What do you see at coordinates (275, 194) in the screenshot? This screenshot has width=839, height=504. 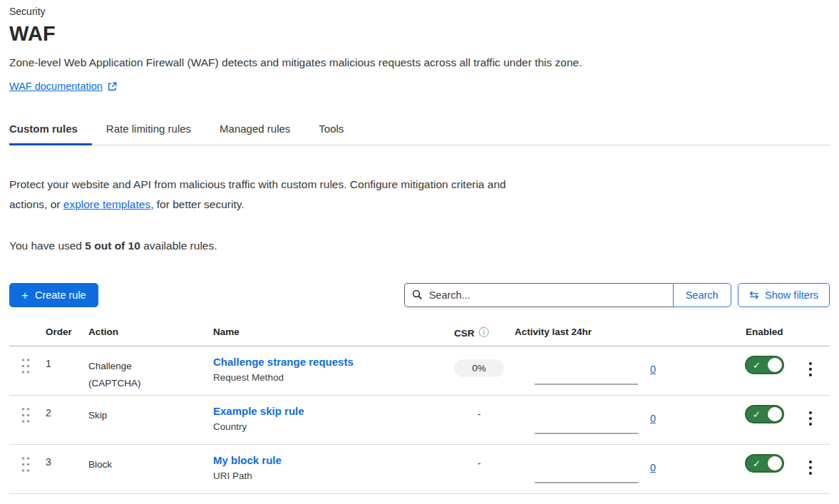 I see `intro-paragraph: Protect your website and API from malici…` at bounding box center [275, 194].